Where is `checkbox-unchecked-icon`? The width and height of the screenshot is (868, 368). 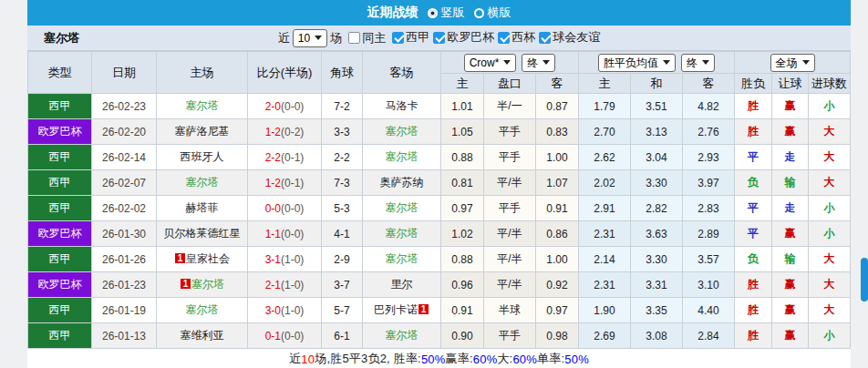
checkbox-unchecked-icon is located at coordinates (354, 38).